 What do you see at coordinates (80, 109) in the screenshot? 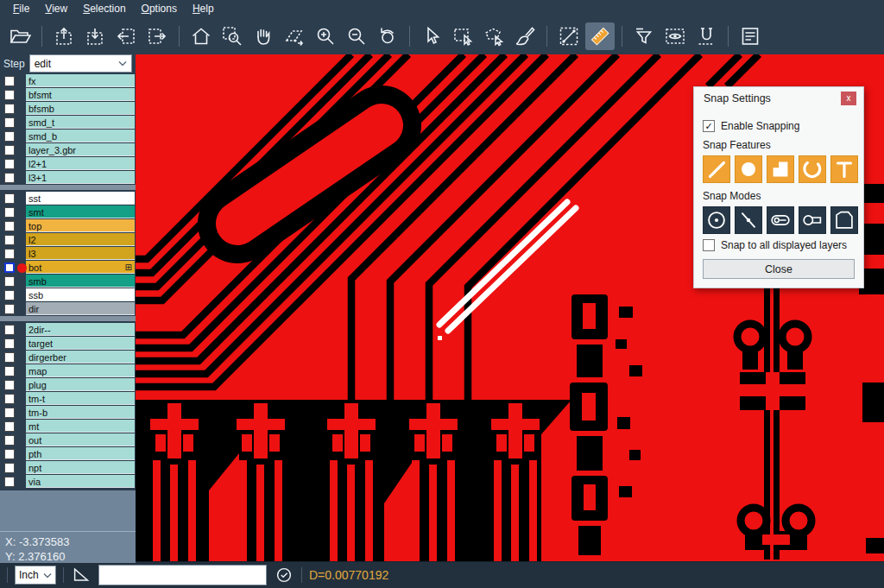
I see `layer-name: bfsmb` at bounding box center [80, 109].